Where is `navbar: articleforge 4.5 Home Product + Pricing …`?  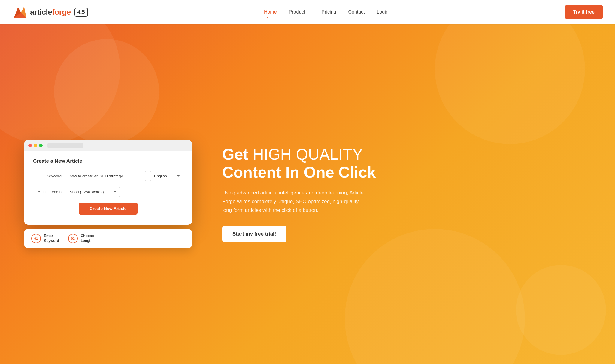 navbar: articleforge 4.5 Home Product + Pricing … is located at coordinates (308, 12).